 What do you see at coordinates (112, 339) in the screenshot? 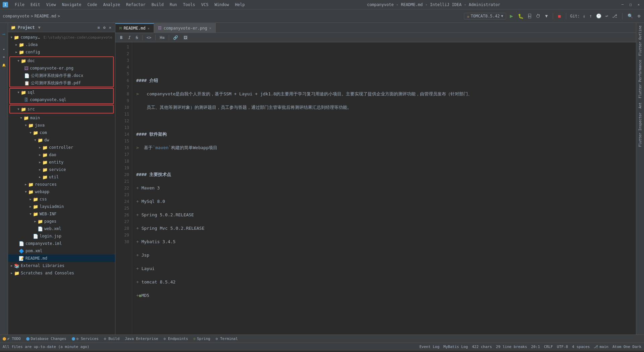
I see `build-tool: ⊙ Build` at bounding box center [112, 339].